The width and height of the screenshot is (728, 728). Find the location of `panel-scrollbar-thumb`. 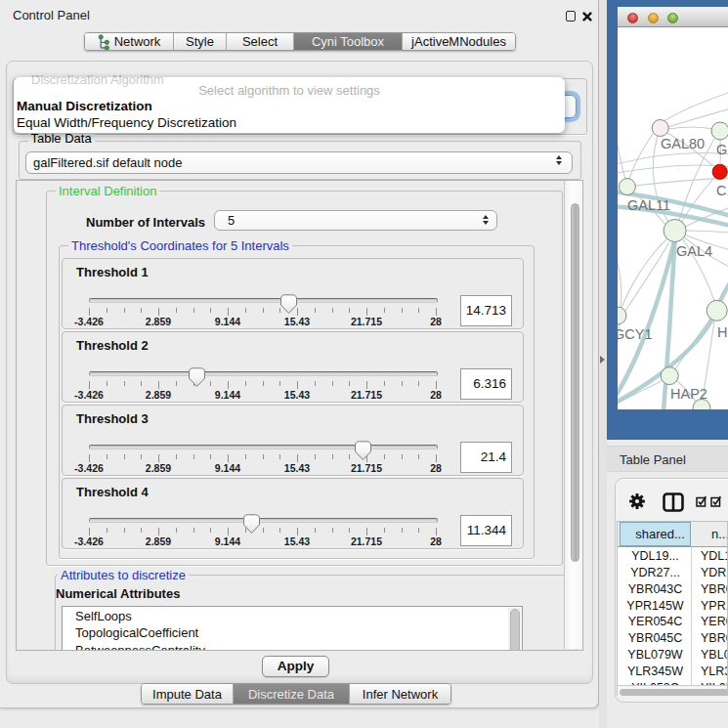

panel-scrollbar-thumb is located at coordinates (575, 383).